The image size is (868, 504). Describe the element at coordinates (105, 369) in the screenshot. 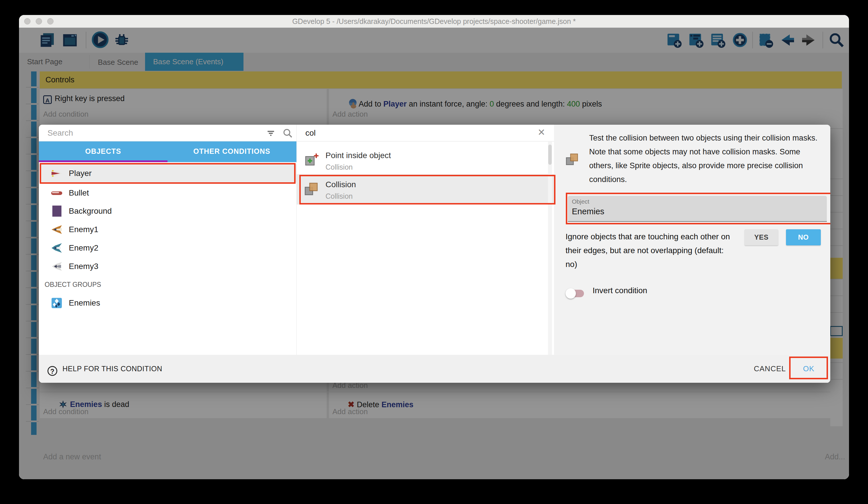

I see `help-link: ?HELP FOR THIS CONDITION` at that location.